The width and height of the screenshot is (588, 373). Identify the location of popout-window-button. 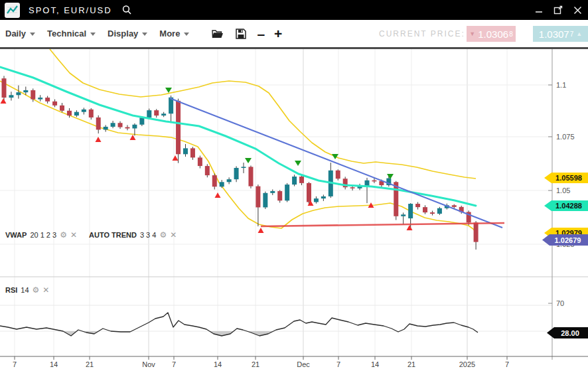
(558, 10).